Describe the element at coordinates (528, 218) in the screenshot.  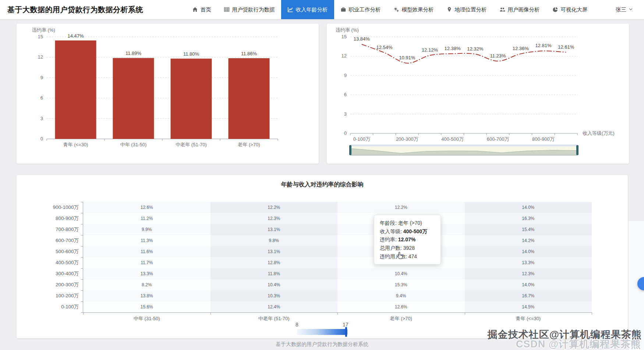
I see `heatmap-cell: 16.3%` at that location.